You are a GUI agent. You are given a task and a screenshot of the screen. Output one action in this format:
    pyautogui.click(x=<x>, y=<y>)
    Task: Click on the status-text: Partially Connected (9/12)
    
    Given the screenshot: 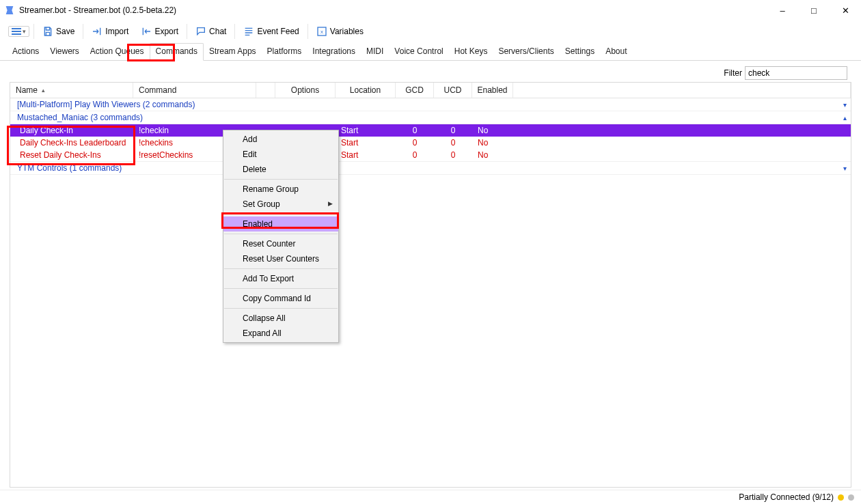 What is the action you would take?
    pyautogui.click(x=786, y=497)
    